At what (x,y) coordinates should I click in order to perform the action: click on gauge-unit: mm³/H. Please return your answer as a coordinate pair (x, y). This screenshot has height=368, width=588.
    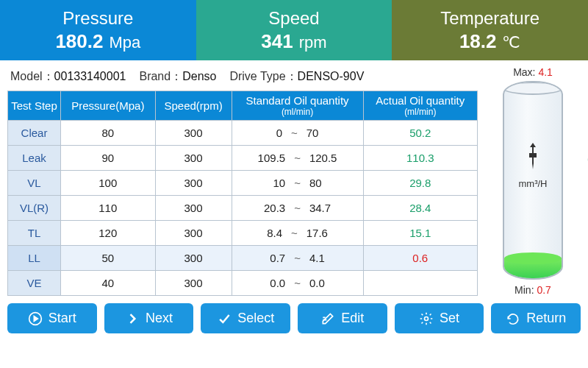
    Looking at the image, I should click on (534, 184).